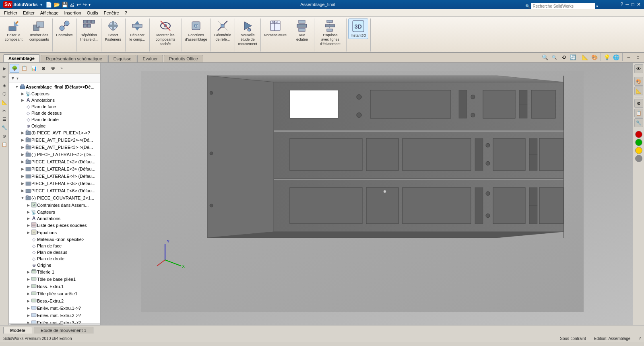 The height and width of the screenshot is (346, 644). Describe the element at coordinates (184, 59) in the screenshot. I see `tab-produits-office: Produits Office` at that location.